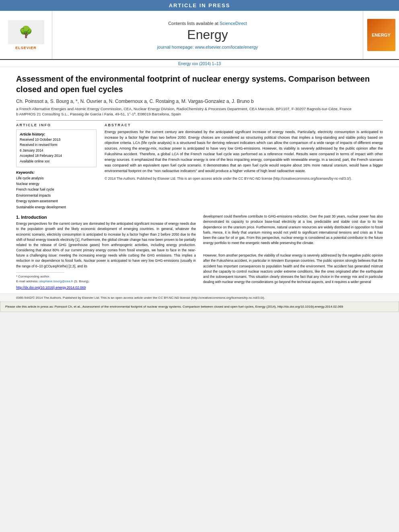  What do you see at coordinates (200, 6) in the screenshot?
I see `article-in-press-banner: ARTICLE IN PRESS` at bounding box center [200, 6].